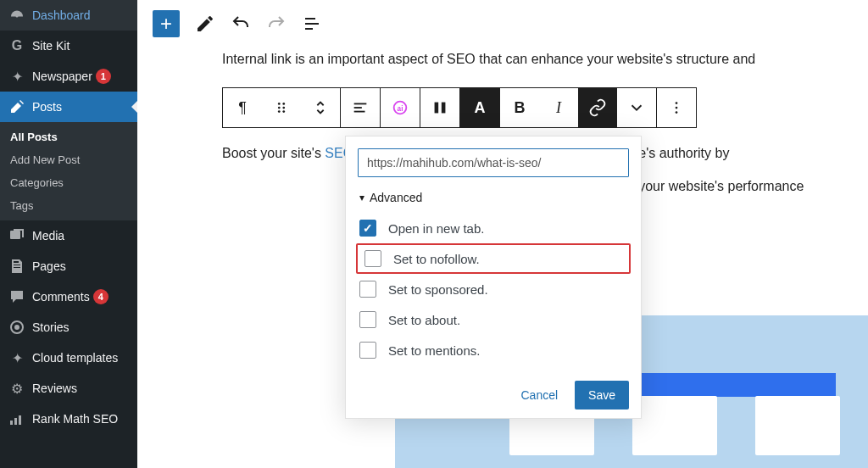  Describe the element at coordinates (493, 320) in the screenshot. I see `option-about: Set to about.` at that location.